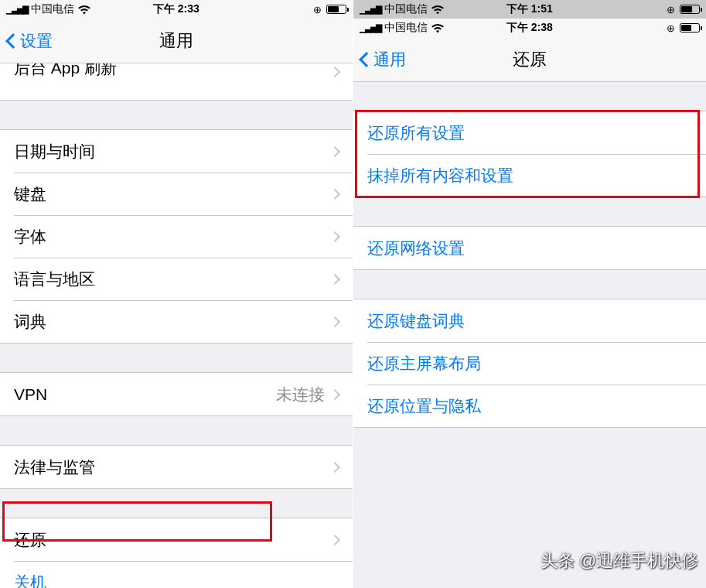 The width and height of the screenshot is (706, 588). I want to click on group-reset: 还原 关机, so click(176, 552).